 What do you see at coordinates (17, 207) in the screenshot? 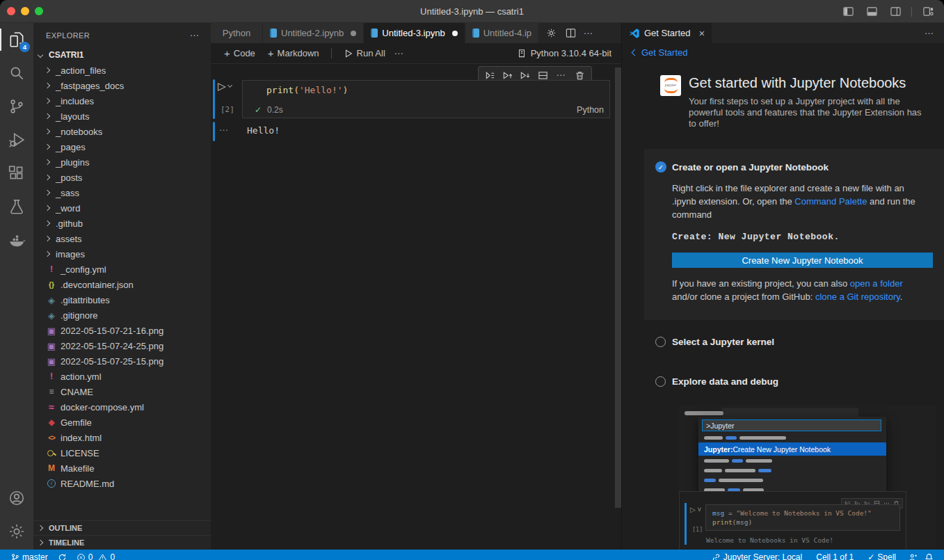
I see `testing-icon` at bounding box center [17, 207].